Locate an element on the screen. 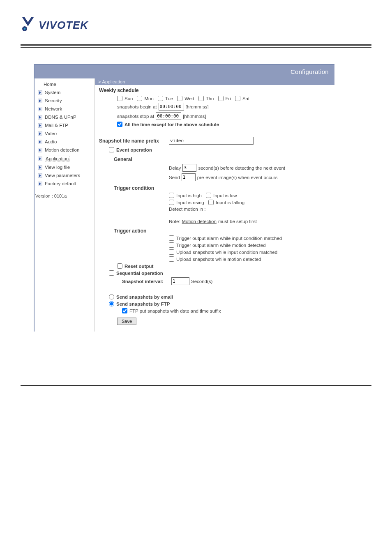 The image size is (392, 555). snapshot-interval-label: Snapshot interval: is located at coordinates (146, 281).